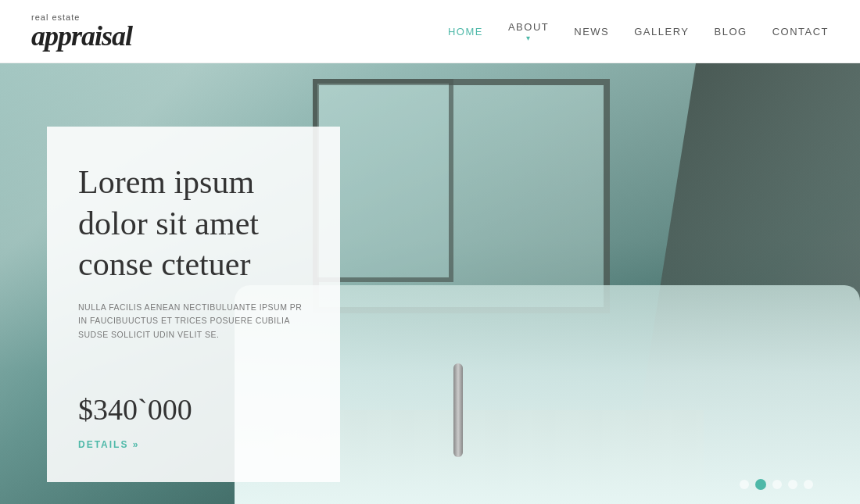 This screenshot has width=860, height=504. Describe the element at coordinates (661, 31) in the screenshot. I see `nav-item-gallery: GALLERY` at that location.